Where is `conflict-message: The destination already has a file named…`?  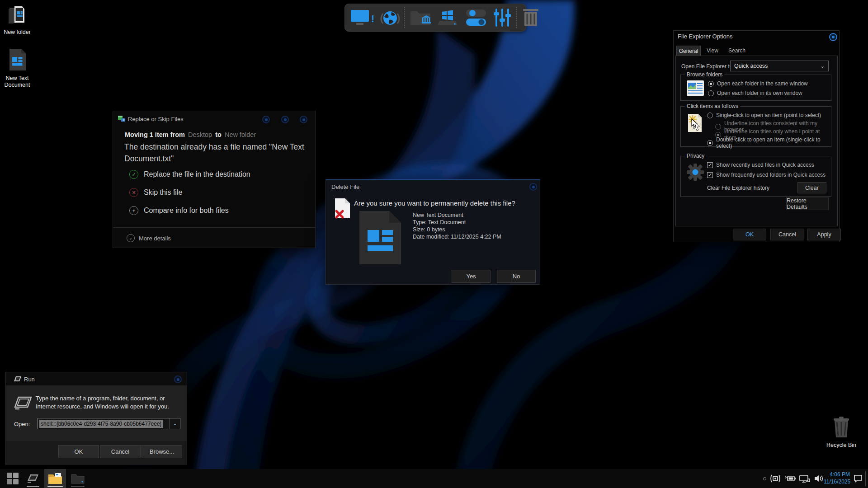 conflict-message: The destination already has a file named… is located at coordinates (217, 153).